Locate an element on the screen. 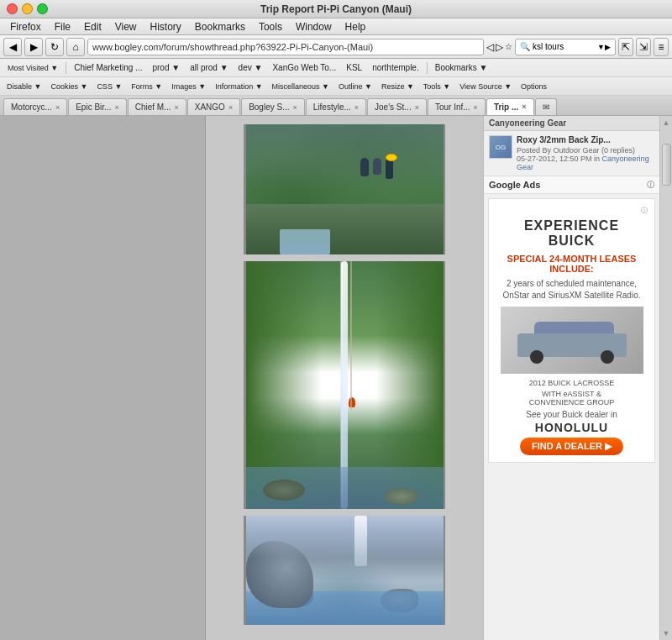 This screenshot has width=672, height=640. rock-bottom-left is located at coordinates (284, 490).